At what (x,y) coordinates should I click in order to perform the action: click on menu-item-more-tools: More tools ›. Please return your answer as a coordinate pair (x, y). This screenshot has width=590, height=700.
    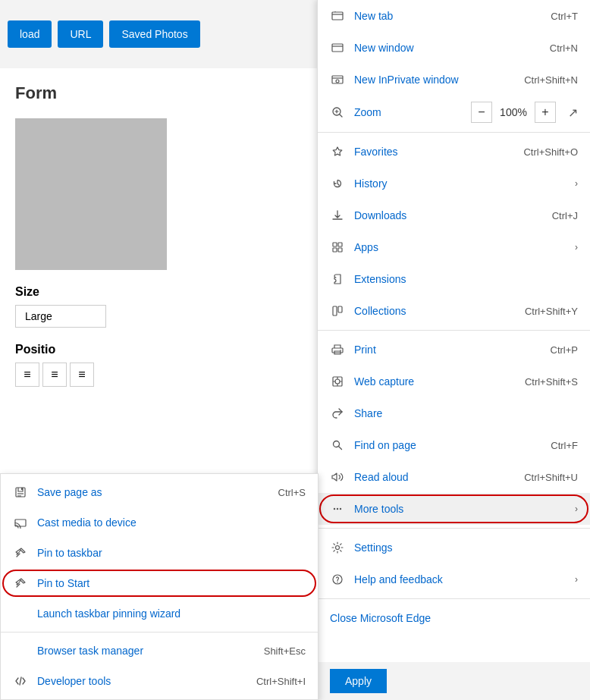
    Looking at the image, I should click on (453, 509).